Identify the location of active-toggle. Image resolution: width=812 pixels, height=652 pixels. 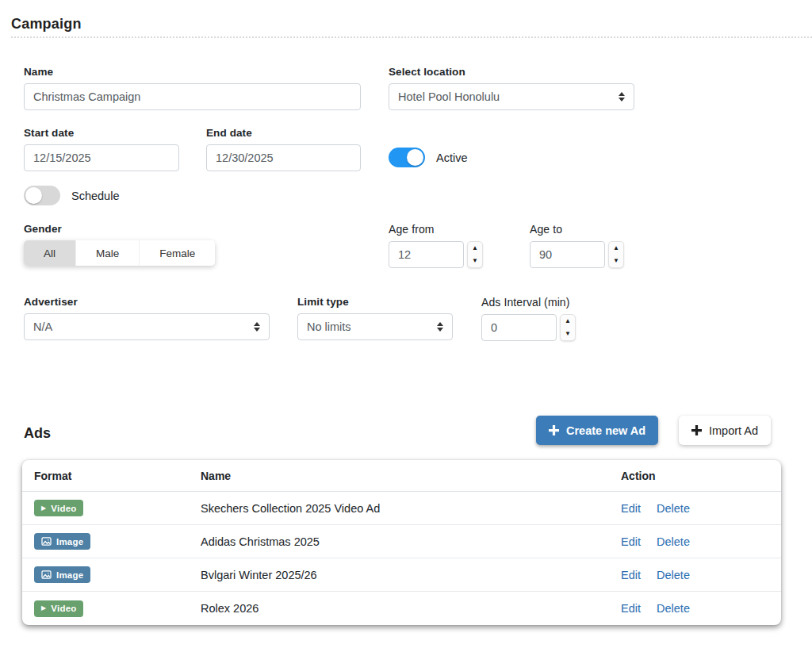
(407, 157).